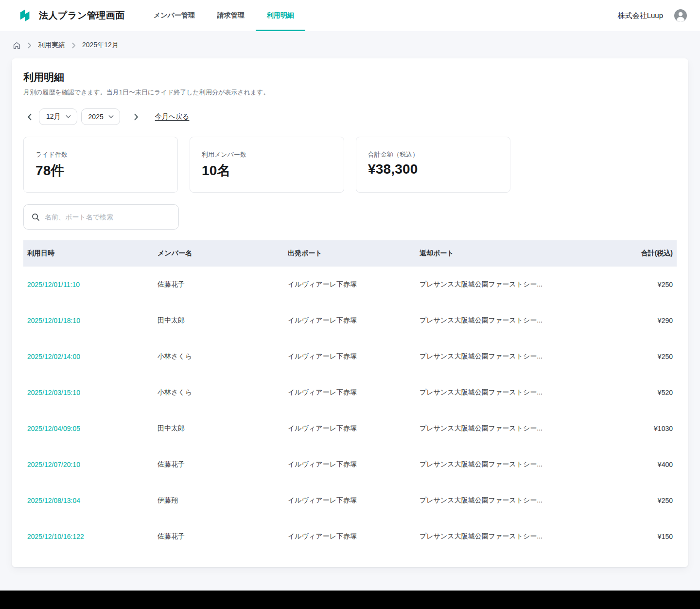 The height and width of the screenshot is (609, 700). I want to click on year-select: 2025, so click(101, 117).